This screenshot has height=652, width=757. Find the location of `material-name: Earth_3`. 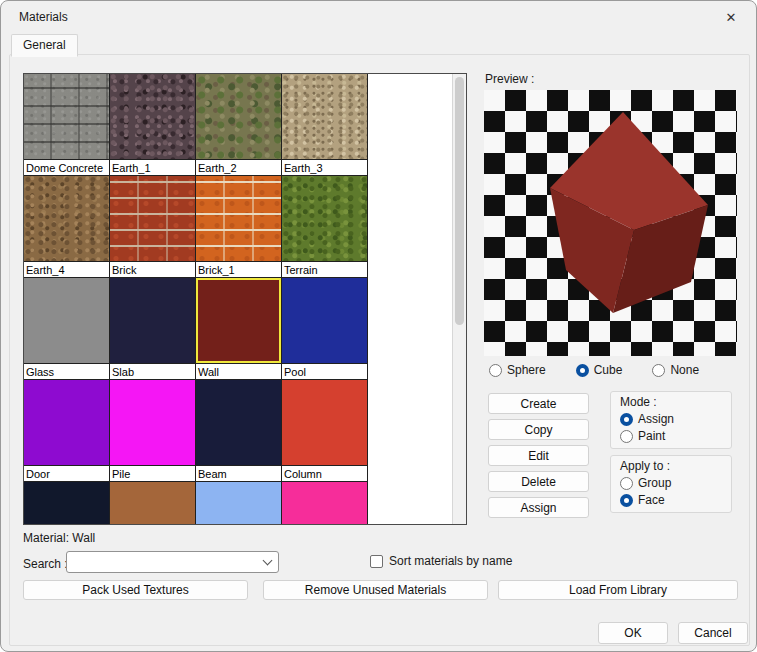

material-name: Earth_3 is located at coordinates (324, 167).